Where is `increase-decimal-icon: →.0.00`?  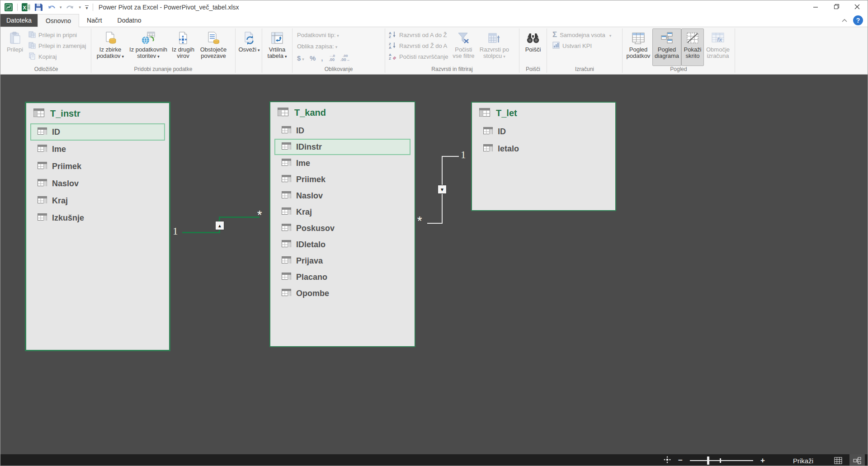
increase-decimal-icon: →.0.00 is located at coordinates (332, 58).